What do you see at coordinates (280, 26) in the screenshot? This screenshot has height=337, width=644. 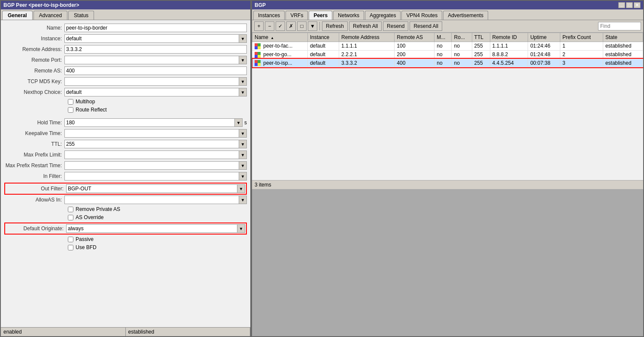 I see `check-btn: ✓` at bounding box center [280, 26].